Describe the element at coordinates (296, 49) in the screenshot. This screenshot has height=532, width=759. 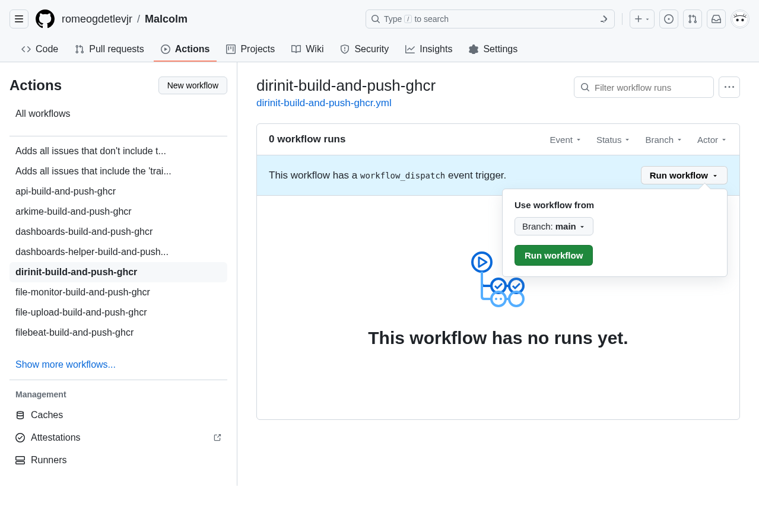
I see `book-icon` at that location.